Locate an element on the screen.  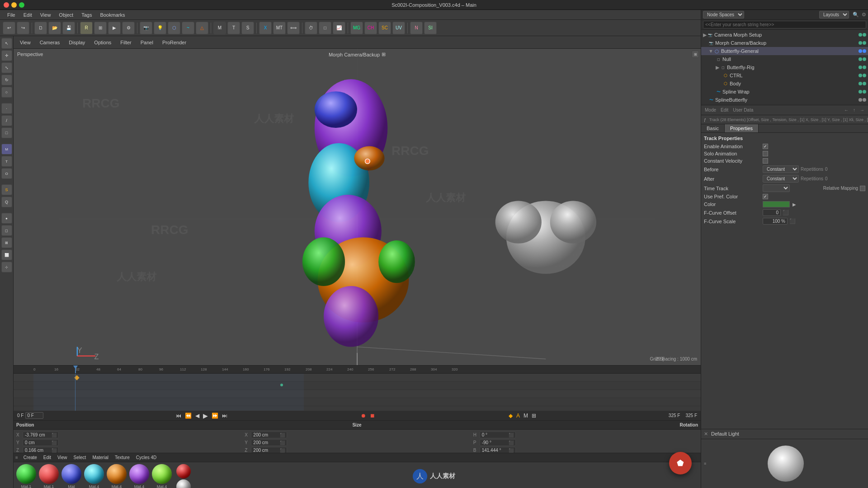
enable-animation-checkbox is located at coordinates (765, 146).